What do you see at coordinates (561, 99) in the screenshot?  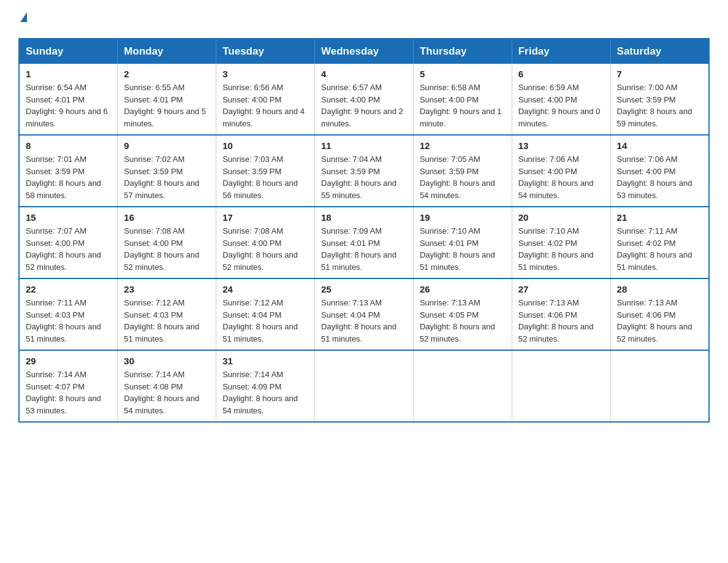 I see `calendar-cell: 6Sunrise: 6:59 AMSunset: 4:00 PMDaylight…` at bounding box center [561, 99].